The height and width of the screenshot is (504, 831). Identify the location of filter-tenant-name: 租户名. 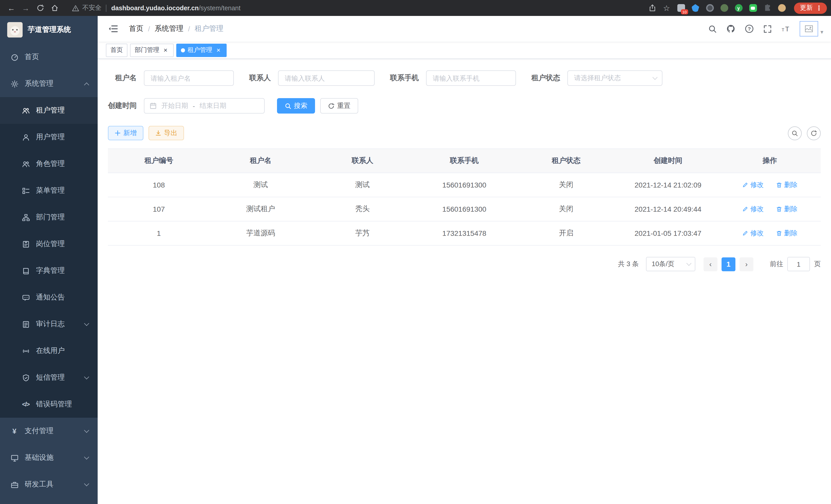
(171, 78).